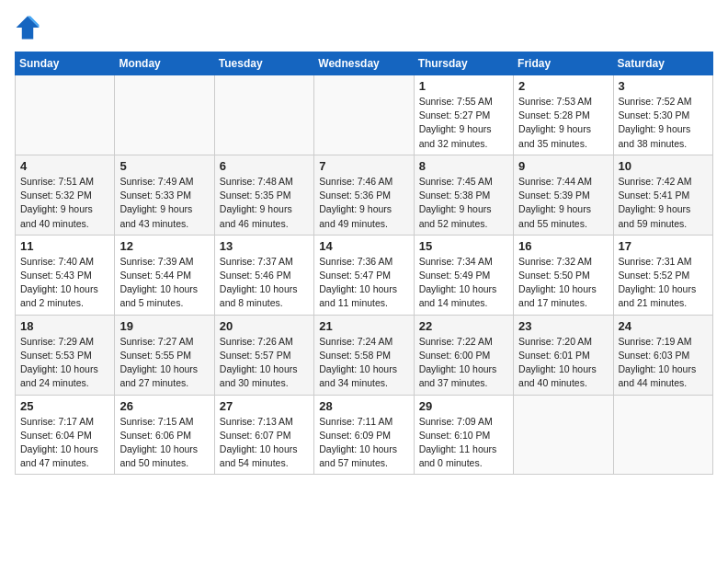 This screenshot has width=728, height=563. I want to click on day-number: 9, so click(563, 166).